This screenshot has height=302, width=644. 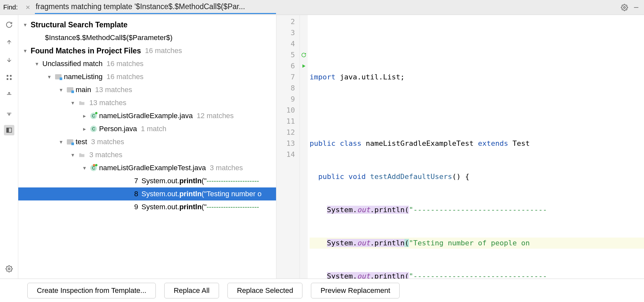 What do you see at coordinates (9, 25) in the screenshot?
I see `refresh-icon` at bounding box center [9, 25].